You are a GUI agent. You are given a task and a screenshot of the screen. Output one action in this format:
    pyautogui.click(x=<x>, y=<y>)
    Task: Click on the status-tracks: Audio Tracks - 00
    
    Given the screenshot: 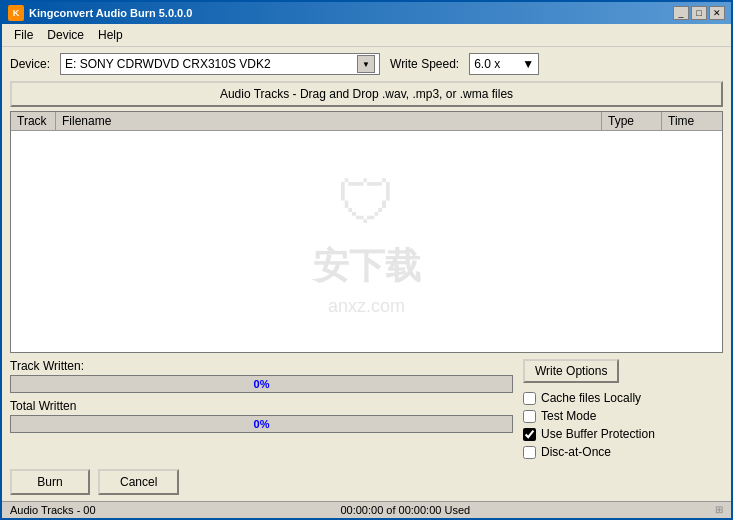 What is the action you would take?
    pyautogui.click(x=53, y=510)
    